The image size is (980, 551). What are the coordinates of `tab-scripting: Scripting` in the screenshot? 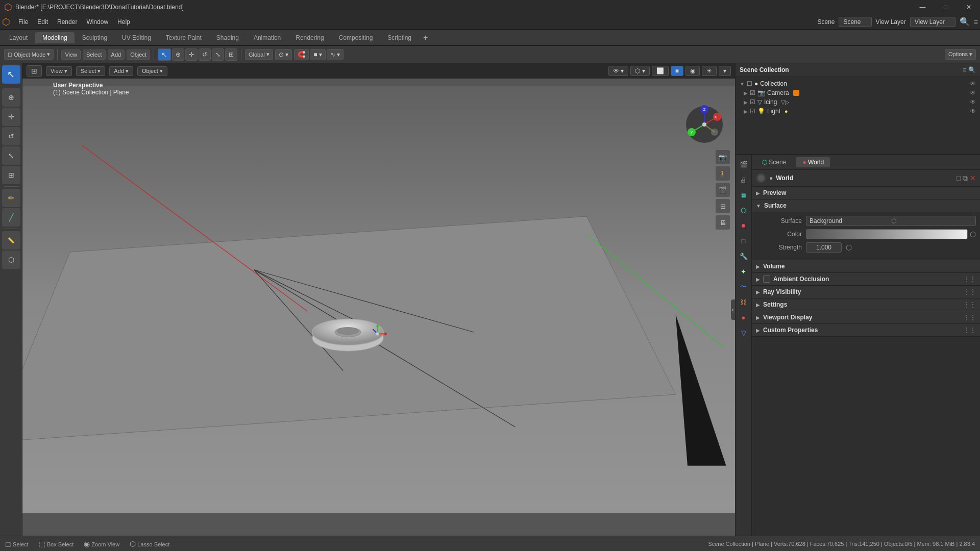 It's located at (399, 38).